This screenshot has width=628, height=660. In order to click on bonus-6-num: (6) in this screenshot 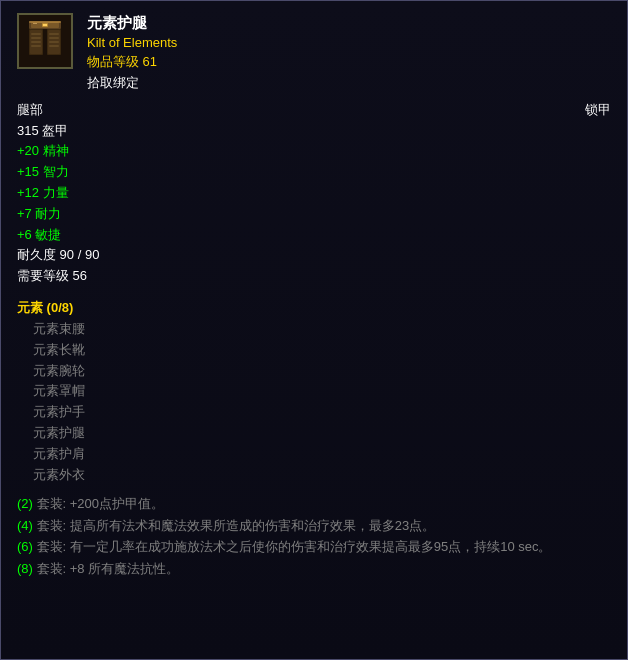, I will do `click(25, 546)`.